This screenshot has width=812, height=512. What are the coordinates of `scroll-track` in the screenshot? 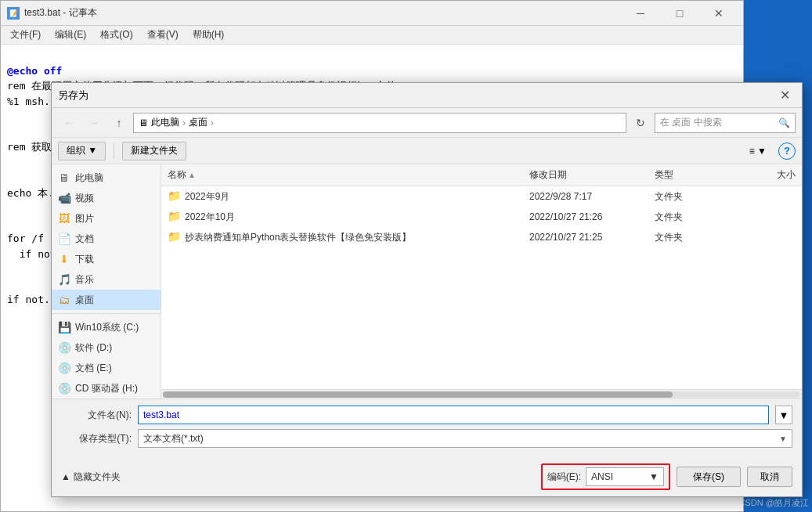 It's located at (482, 395).